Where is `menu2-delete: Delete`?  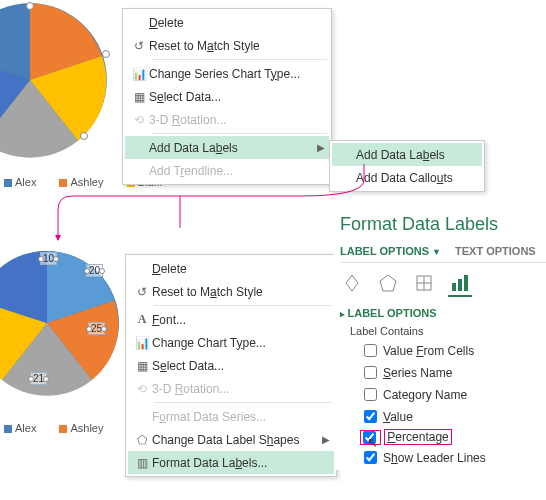
menu2-delete: Delete is located at coordinates (231, 268).